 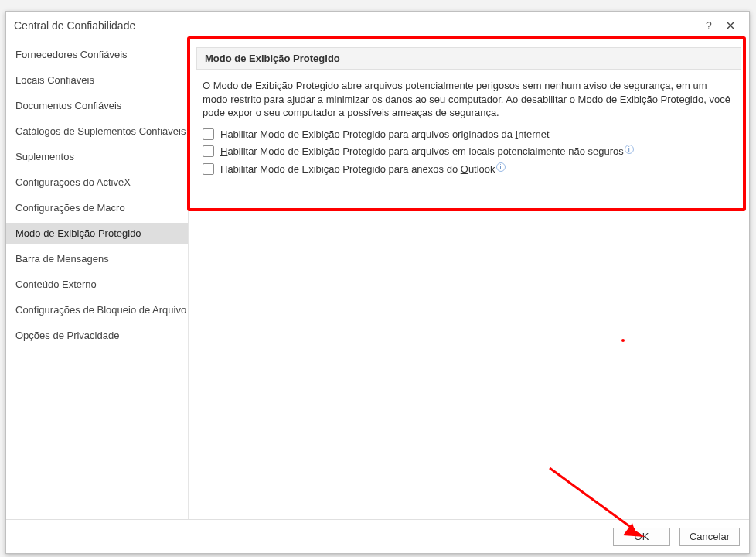 What do you see at coordinates (709, 26) in the screenshot?
I see `help-icon: ?` at bounding box center [709, 26].